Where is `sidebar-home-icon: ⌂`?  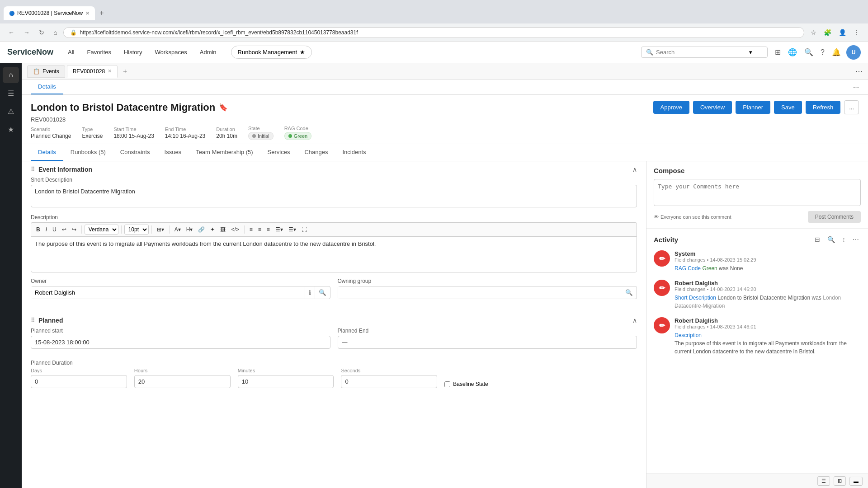 sidebar-home-icon: ⌂ is located at coordinates (11, 75).